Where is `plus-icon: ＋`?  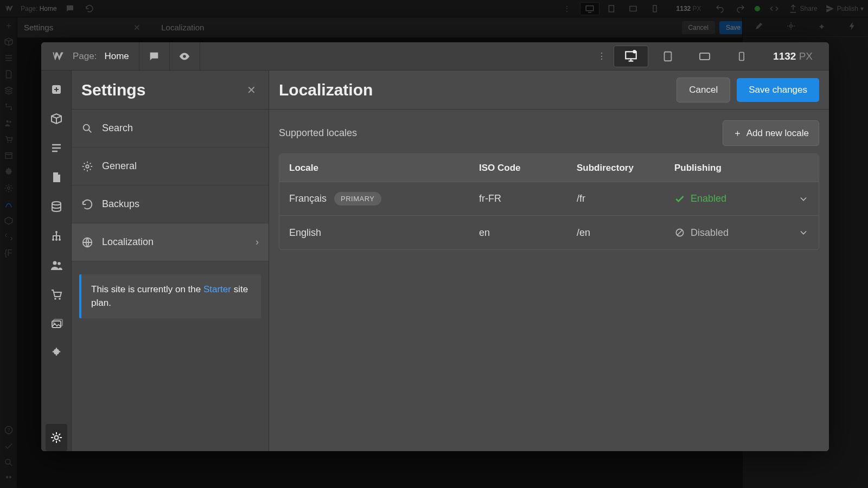
plus-icon: ＋ is located at coordinates (738, 133).